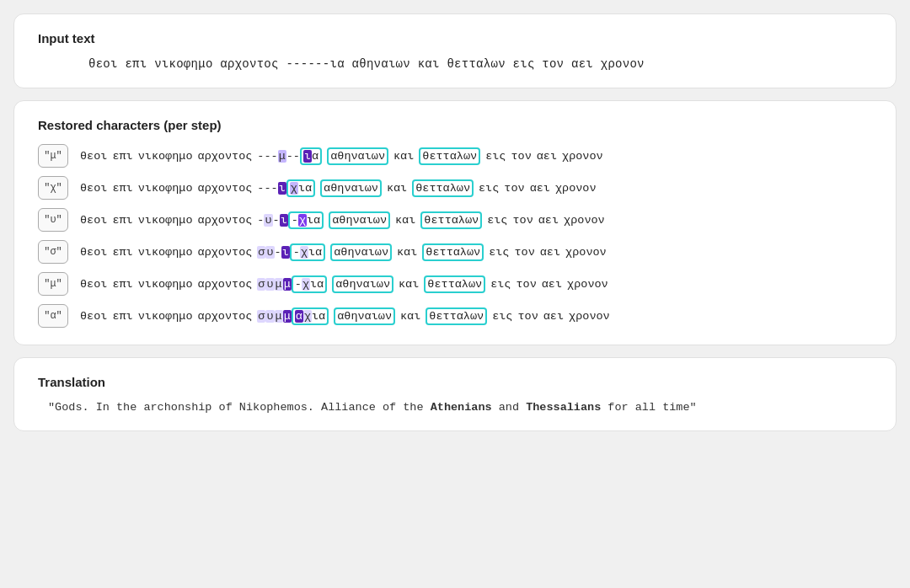  I want to click on translation-bold-thessalians: Thessalians, so click(563, 408).